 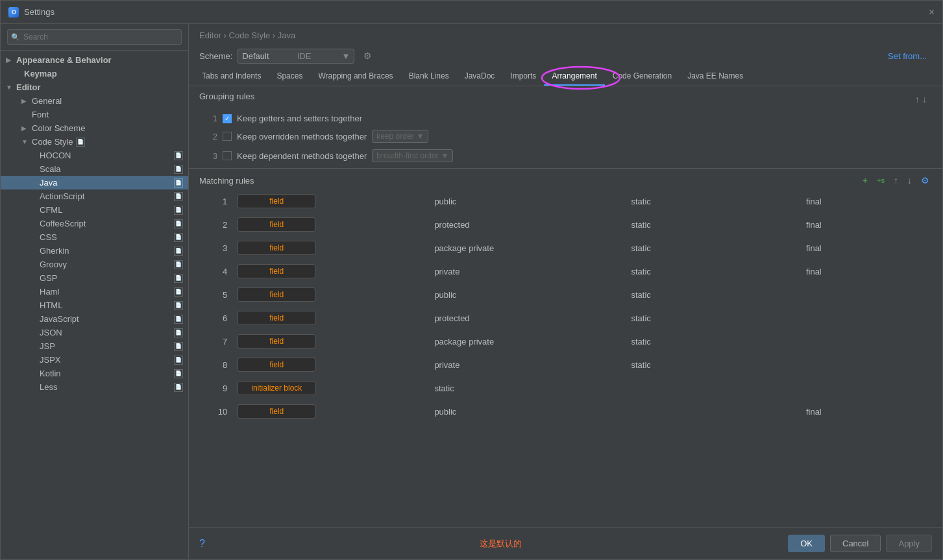 I want to click on grouping-rule-2-dropdown: keep order ▼, so click(x=400, y=136).